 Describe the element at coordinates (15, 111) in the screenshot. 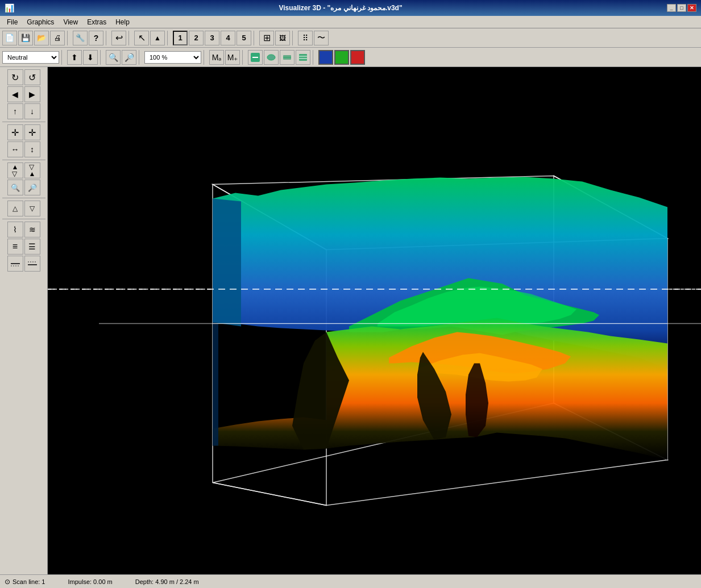

I see `up-button: ↑` at that location.